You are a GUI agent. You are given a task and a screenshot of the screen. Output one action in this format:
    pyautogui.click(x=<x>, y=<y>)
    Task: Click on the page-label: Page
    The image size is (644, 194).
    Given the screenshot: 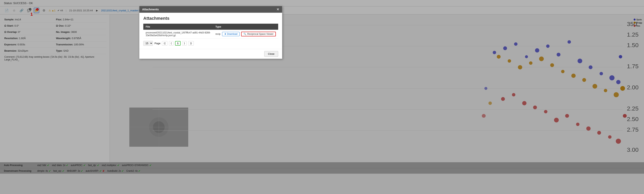 What is the action you would take?
    pyautogui.click(x=158, y=43)
    